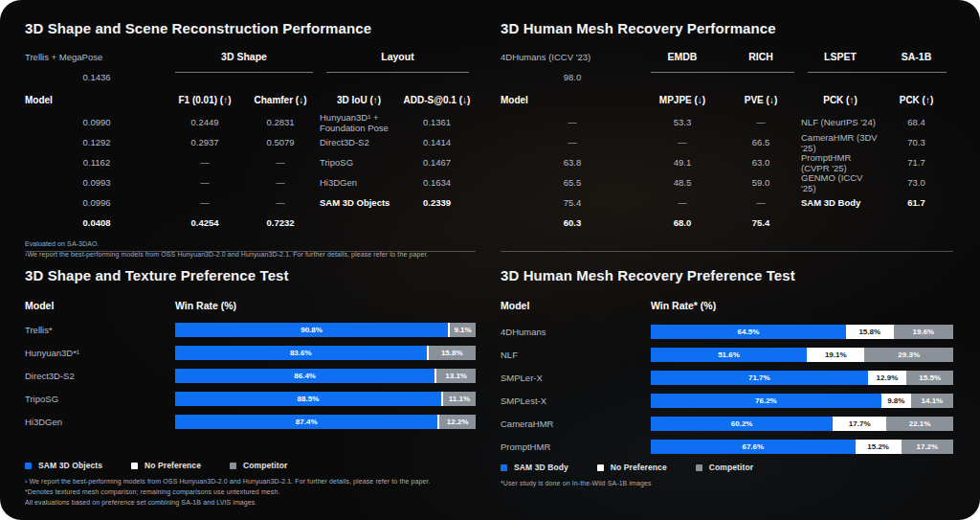  I want to click on value-cell: 0.4254, so click(205, 222).